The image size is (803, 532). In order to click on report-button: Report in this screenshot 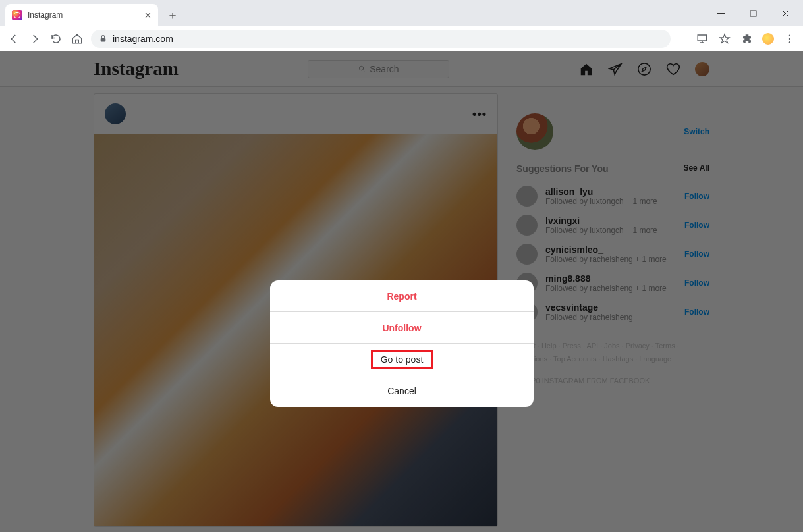, I will do `click(402, 296)`.